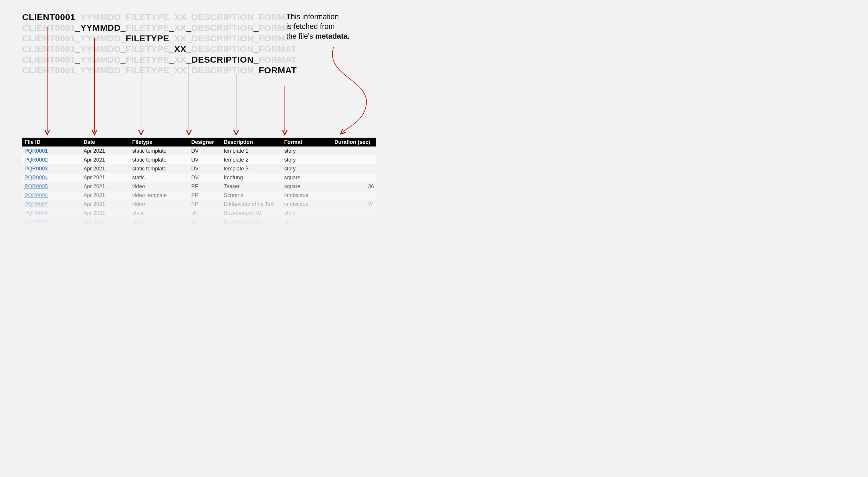  Describe the element at coordinates (251, 231) in the screenshot. I see `cell: Beziehungen 03` at that location.